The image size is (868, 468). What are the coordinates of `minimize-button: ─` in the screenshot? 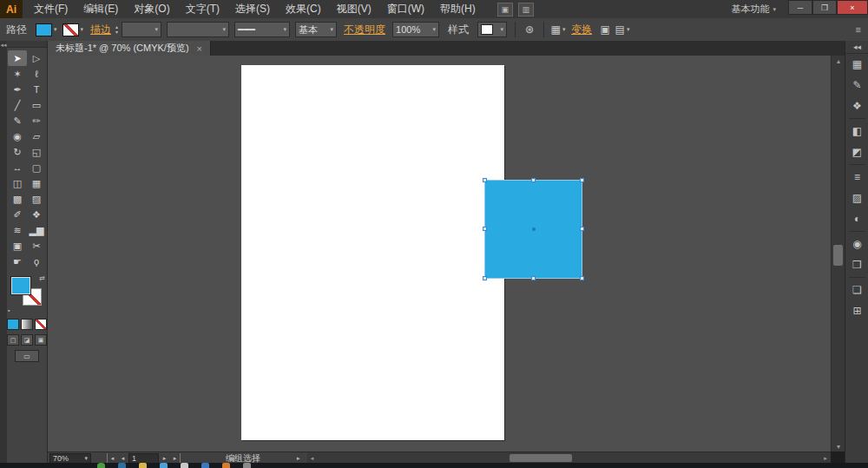 It's located at (800, 7).